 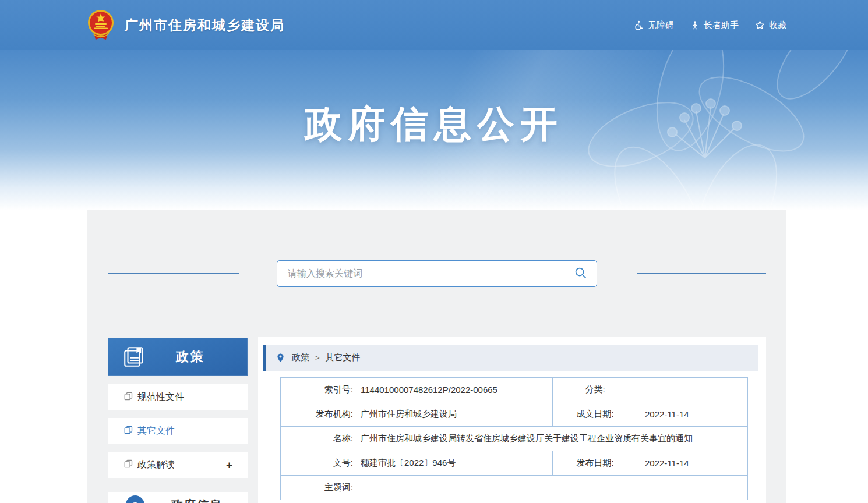 I want to click on sidebar-section-policy: 政策, so click(x=178, y=356).